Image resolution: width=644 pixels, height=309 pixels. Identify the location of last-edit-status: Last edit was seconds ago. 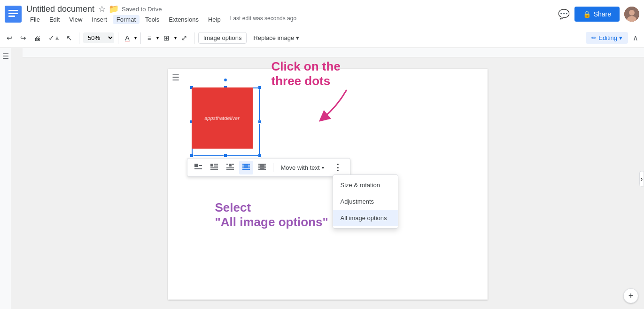
(263, 20).